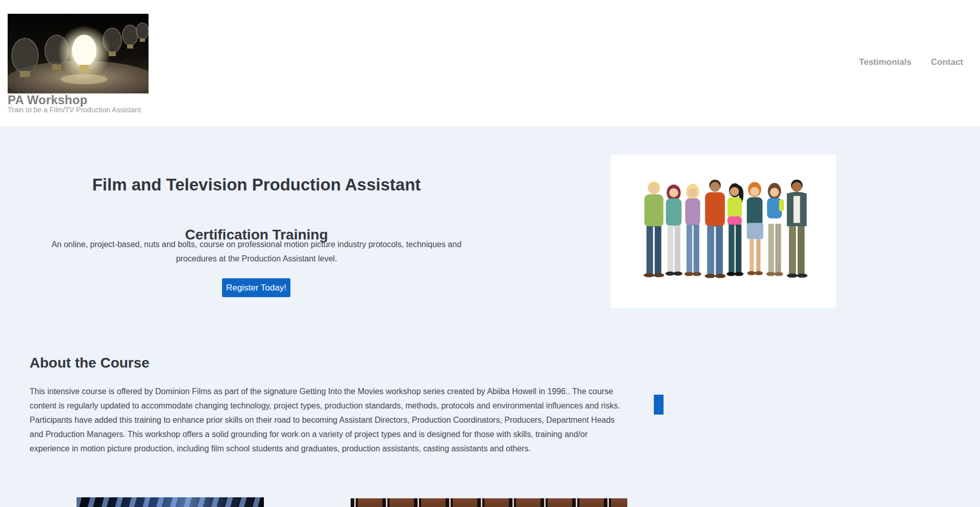  Describe the element at coordinates (47, 100) in the screenshot. I see `site-title: PA Workshop` at that location.